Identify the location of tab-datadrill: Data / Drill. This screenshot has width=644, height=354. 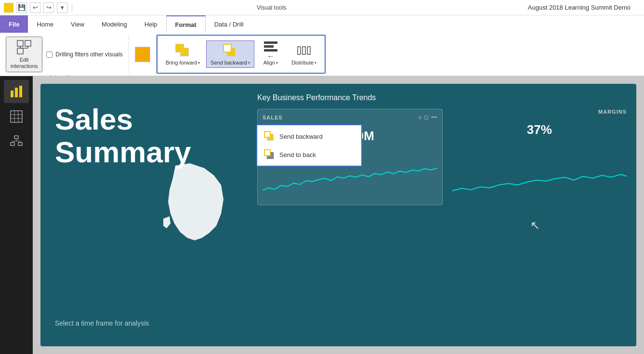
(229, 24).